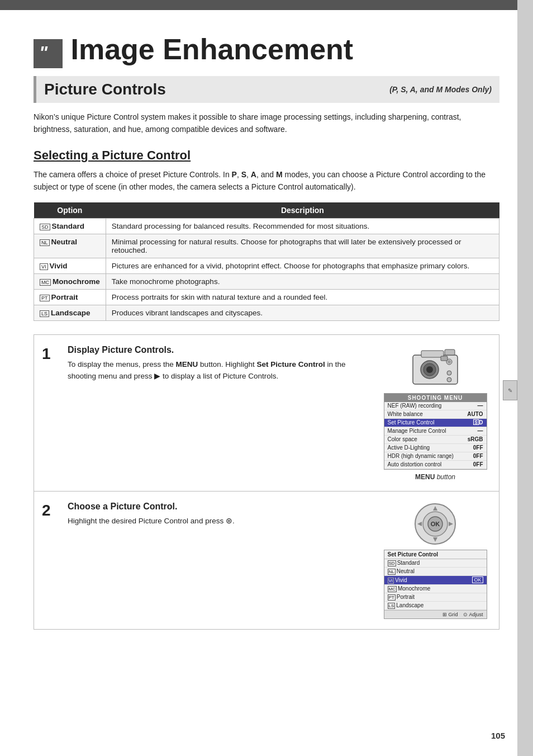 This screenshot has height=756, width=533. I want to click on spc-menu-footer: ⊞ Grid ⊙ Adjust, so click(436, 614).